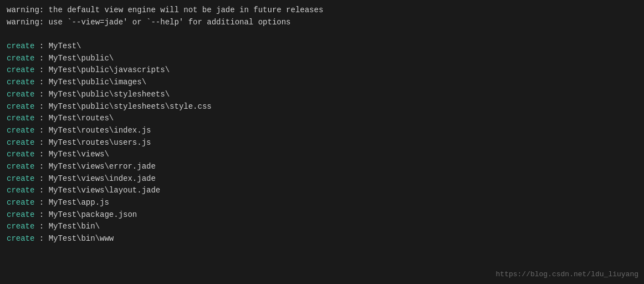 The width and height of the screenshot is (644, 284). What do you see at coordinates (21, 143) in the screenshot?
I see `create-keyword-8: create` at bounding box center [21, 143].